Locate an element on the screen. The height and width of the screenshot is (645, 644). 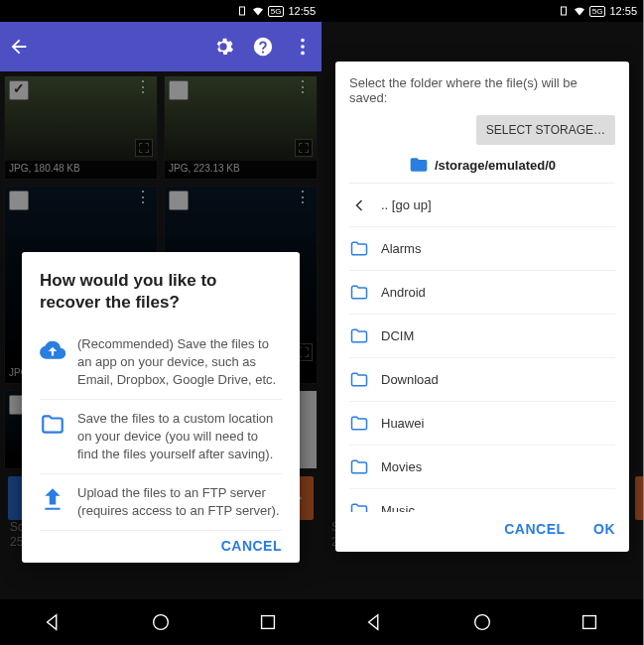
dialog-prompt: Select the folder where the file(s) will… is located at coordinates (482, 90).